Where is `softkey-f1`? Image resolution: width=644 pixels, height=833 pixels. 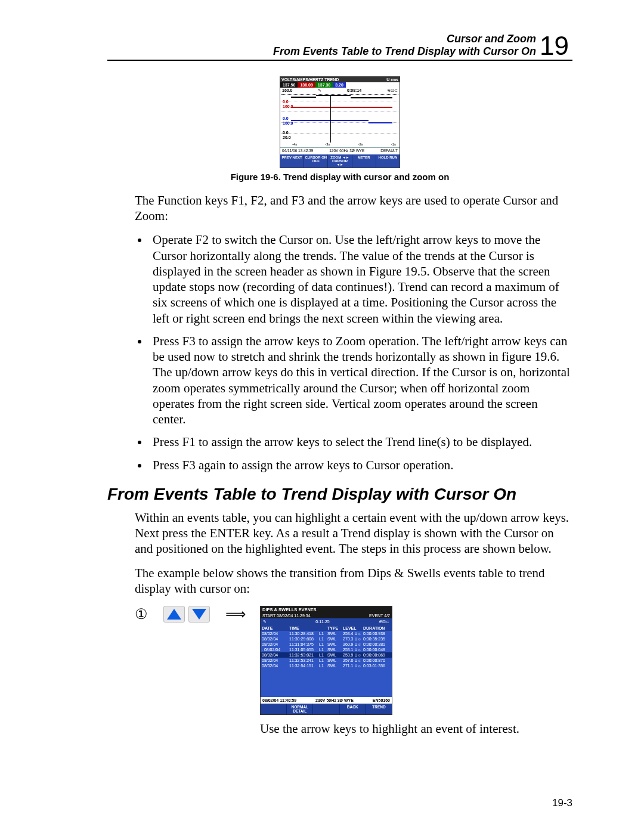 softkey-f1 is located at coordinates (274, 709).